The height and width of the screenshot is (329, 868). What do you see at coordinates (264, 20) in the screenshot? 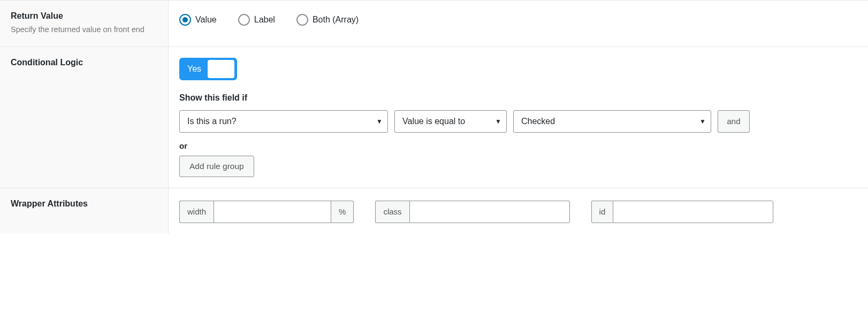
I see `radio-label-label: Label` at bounding box center [264, 20].